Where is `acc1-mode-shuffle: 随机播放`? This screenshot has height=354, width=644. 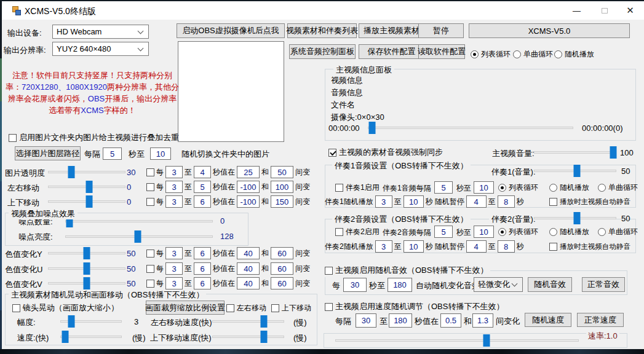
acc1-mode-shuffle: 随机播放 is located at coordinates (570, 187).